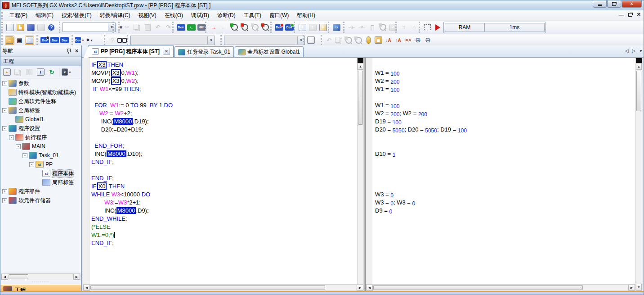 The width and height of the screenshot is (644, 295). I want to click on tree-item-局部标签: 局部标签, so click(40, 182).